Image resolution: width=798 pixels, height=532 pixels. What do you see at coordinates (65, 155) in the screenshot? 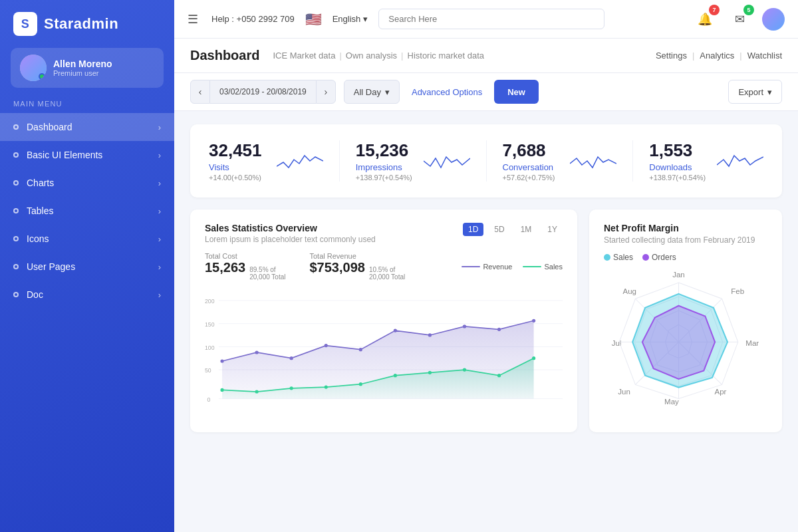
I see `sidebar-item-label: Basic UI Elements` at bounding box center [65, 155].